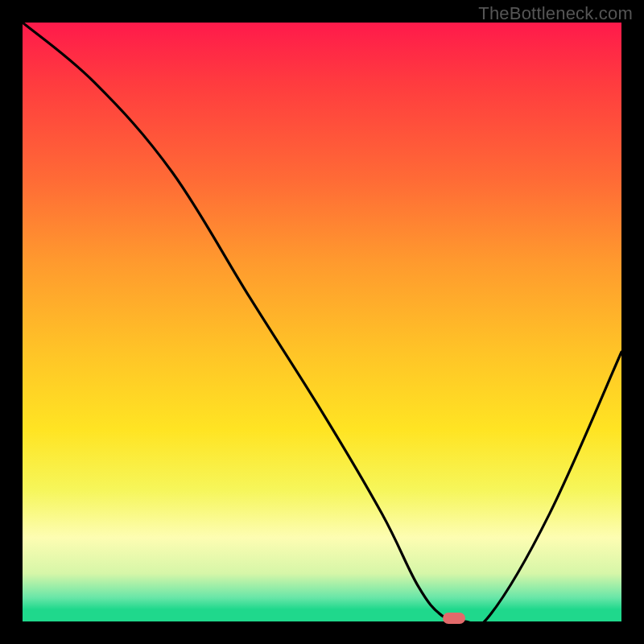  I want to click on optimal-point-marker, so click(454, 618).